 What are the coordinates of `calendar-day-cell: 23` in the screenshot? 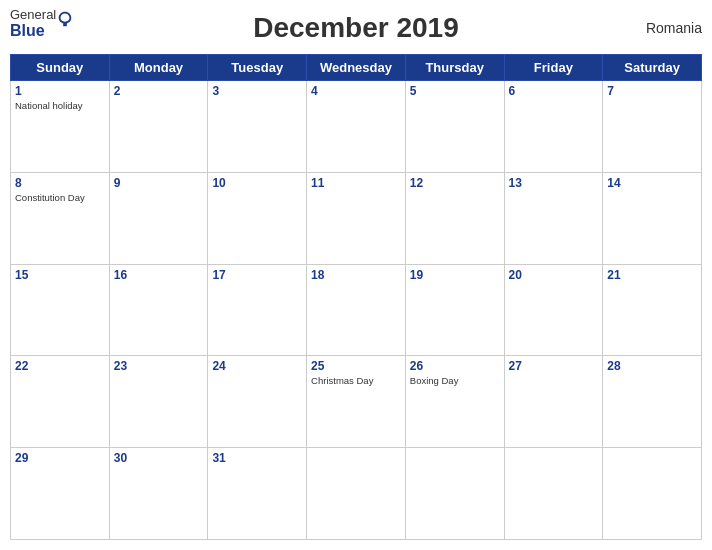 It's located at (158, 402).